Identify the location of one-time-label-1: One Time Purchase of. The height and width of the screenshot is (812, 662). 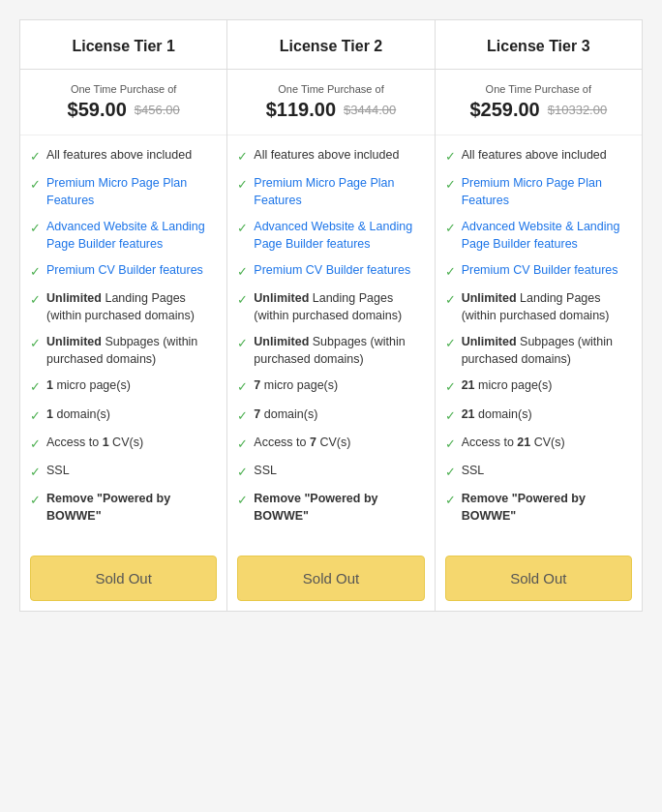
(124, 89).